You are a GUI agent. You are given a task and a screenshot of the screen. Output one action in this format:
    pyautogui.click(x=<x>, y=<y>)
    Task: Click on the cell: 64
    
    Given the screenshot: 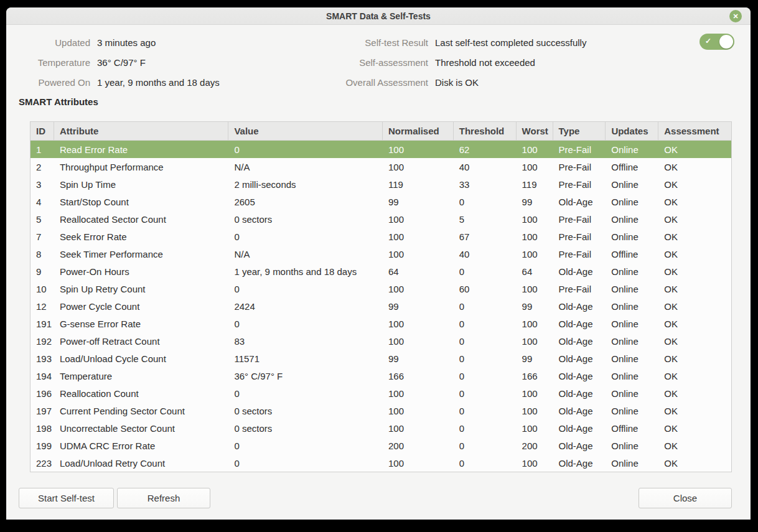 What is the action you would take?
    pyautogui.click(x=535, y=271)
    